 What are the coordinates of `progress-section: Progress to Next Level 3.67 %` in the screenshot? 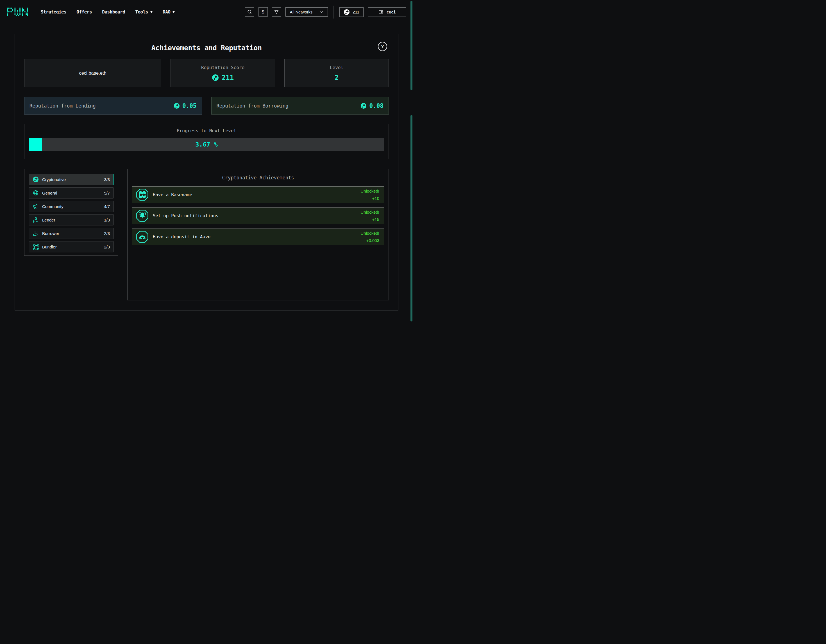 It's located at (206, 141).